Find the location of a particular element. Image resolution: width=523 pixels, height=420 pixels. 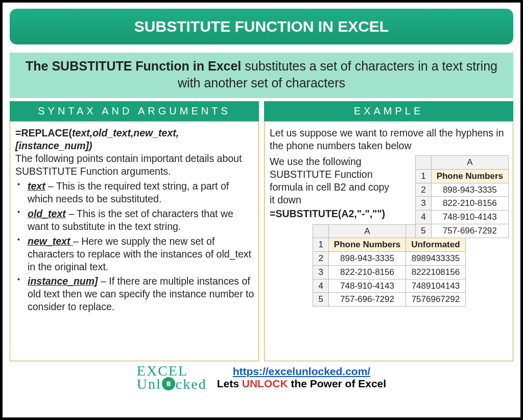

syntax-header: SYNTAX AND ARGUMENTS is located at coordinates (134, 111).